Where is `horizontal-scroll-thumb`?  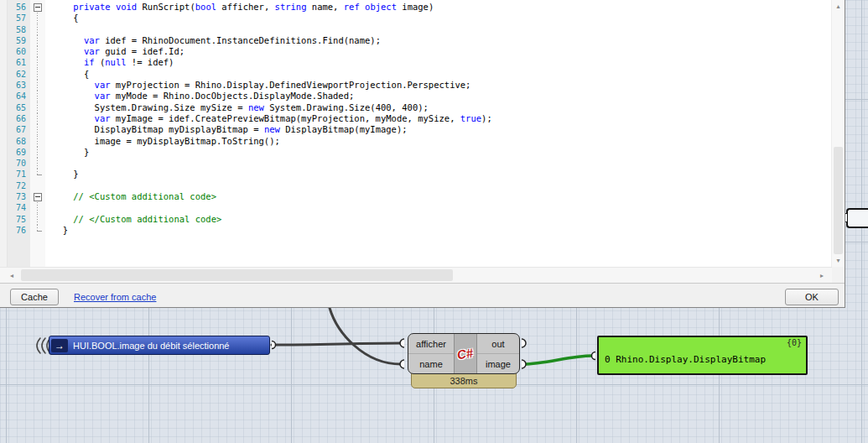 horizontal-scroll-thumb is located at coordinates (236, 275).